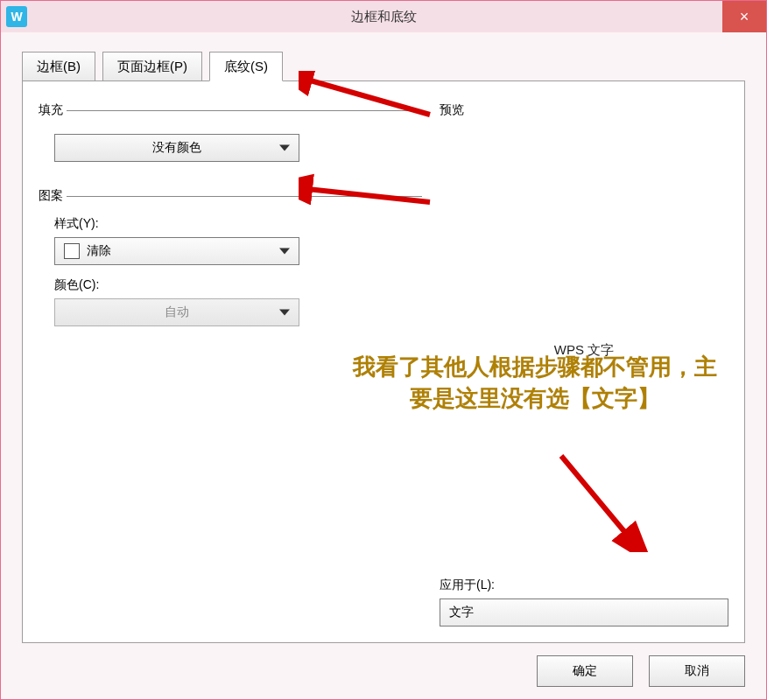 The image size is (767, 700). What do you see at coordinates (238, 285) in the screenshot?
I see `color-label: 颜色(C):` at bounding box center [238, 285].